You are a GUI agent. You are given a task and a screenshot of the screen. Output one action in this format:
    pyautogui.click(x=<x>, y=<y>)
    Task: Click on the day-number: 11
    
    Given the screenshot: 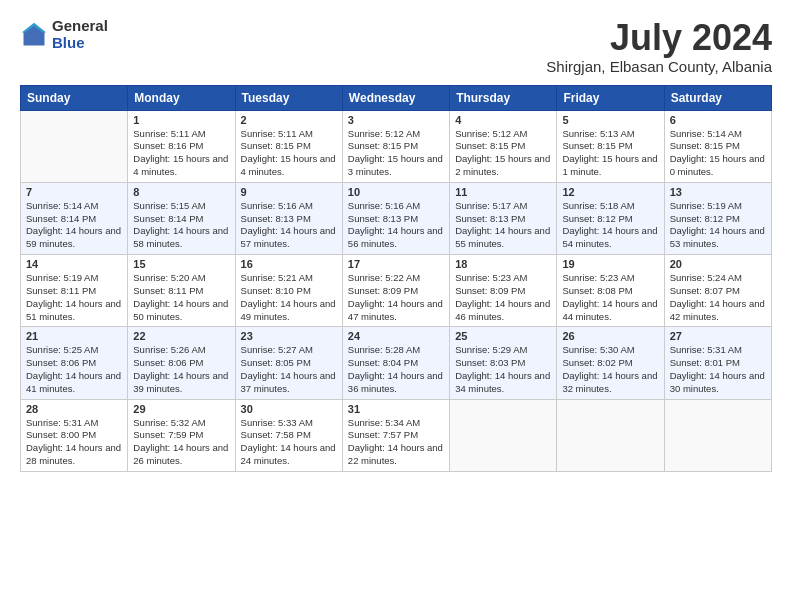 What is the action you would take?
    pyautogui.click(x=503, y=192)
    